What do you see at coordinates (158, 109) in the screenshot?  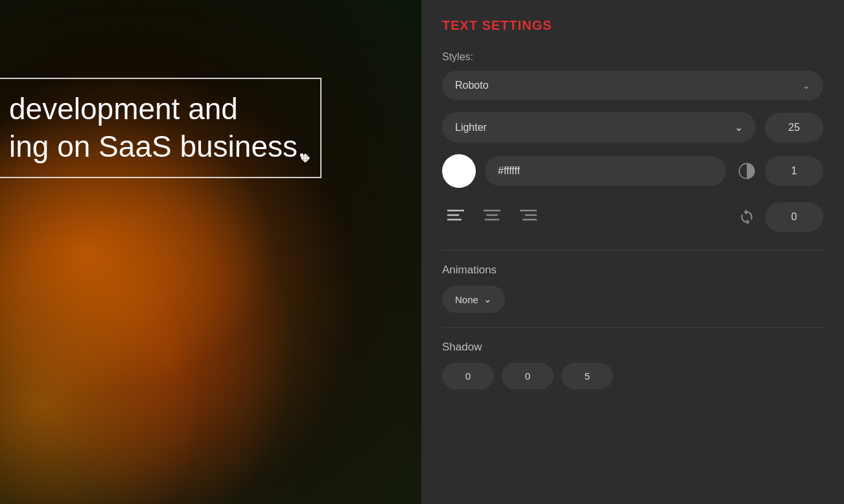 I see `canvas-text-line1: development and` at bounding box center [158, 109].